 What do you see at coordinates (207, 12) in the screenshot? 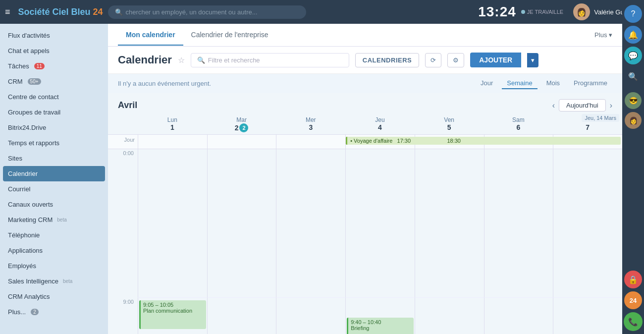
I see `search-box: 🔍` at bounding box center [207, 12].